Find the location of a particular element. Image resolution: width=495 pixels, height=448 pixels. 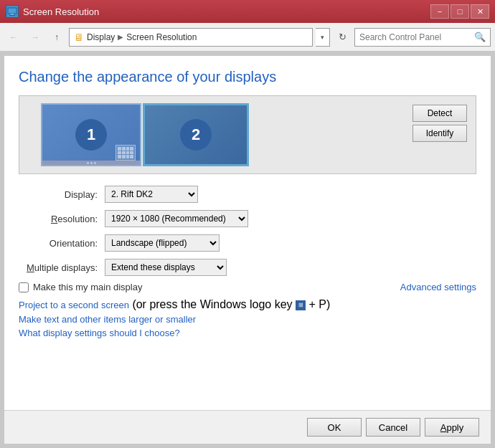

address-path: 🖥 Display ▶ Screen Resolution is located at coordinates (191, 37).